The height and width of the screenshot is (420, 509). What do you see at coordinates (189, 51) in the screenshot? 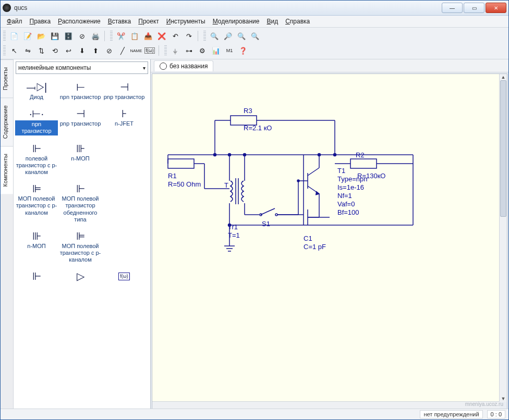
I see `port-tool: ⊶` at bounding box center [189, 51].